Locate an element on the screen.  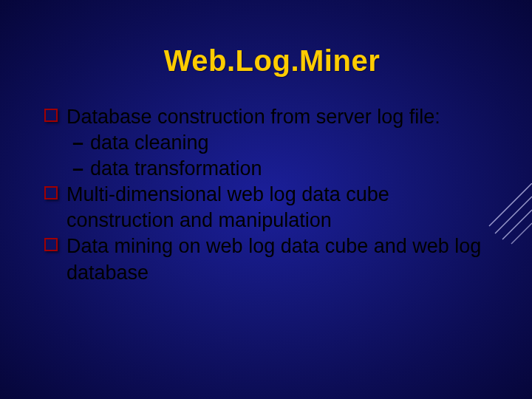
slide-title: Web.Log.Miner is located at coordinates (272, 61).